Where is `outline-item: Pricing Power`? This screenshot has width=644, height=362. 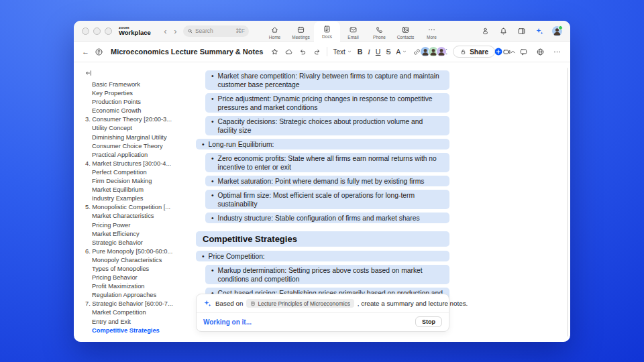
outline-item: Pricing Power is located at coordinates (133, 225).